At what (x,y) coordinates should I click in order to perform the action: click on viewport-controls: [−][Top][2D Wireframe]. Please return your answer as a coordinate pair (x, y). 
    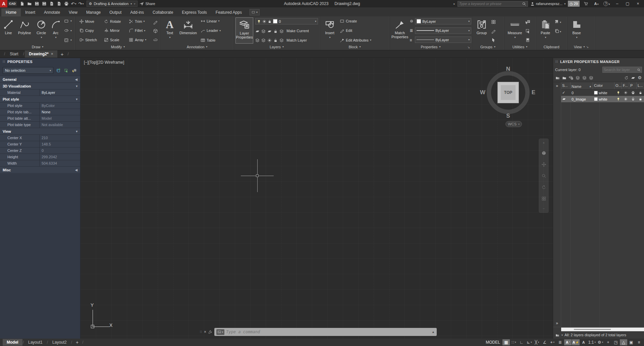
    Looking at the image, I should click on (104, 62).